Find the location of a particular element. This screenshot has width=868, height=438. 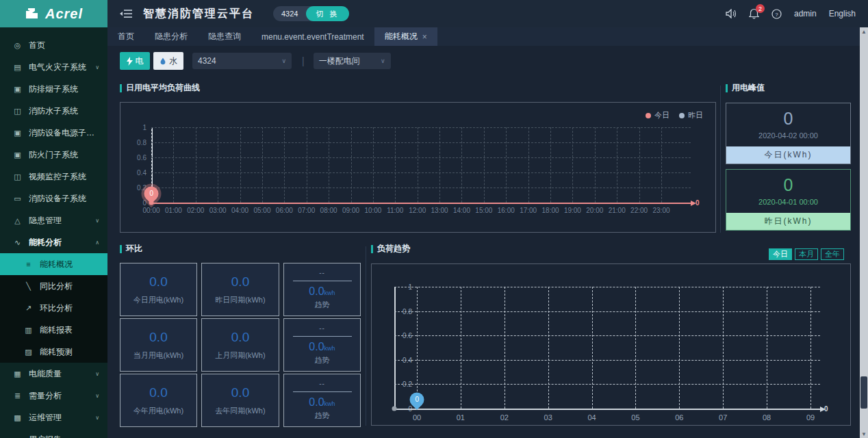

user-menu: admin is located at coordinates (805, 14).